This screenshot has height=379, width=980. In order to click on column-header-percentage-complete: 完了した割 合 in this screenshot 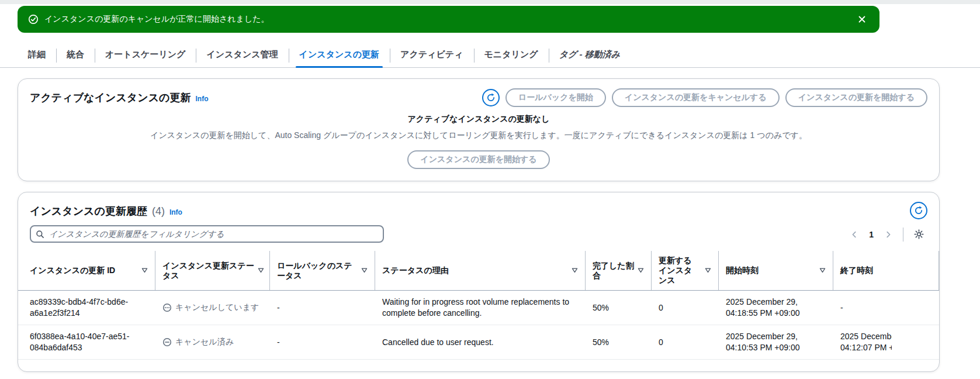, I will do `click(618, 270)`.